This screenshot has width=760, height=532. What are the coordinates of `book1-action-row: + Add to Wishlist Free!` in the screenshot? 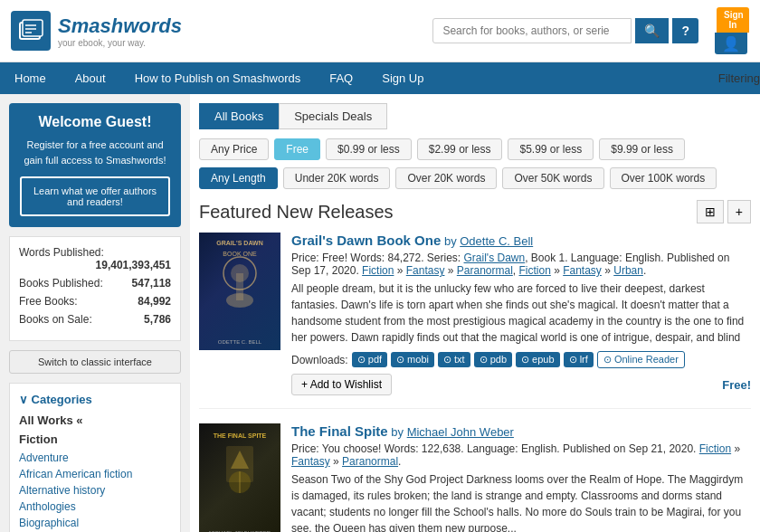 It's located at (521, 385).